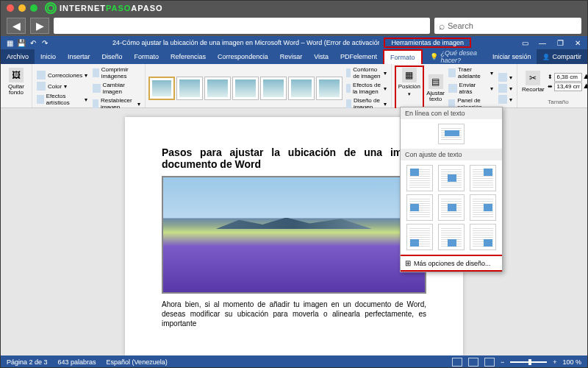  What do you see at coordinates (16, 75) in the screenshot?
I see `remove-bg-icon: 🖼` at bounding box center [16, 75].